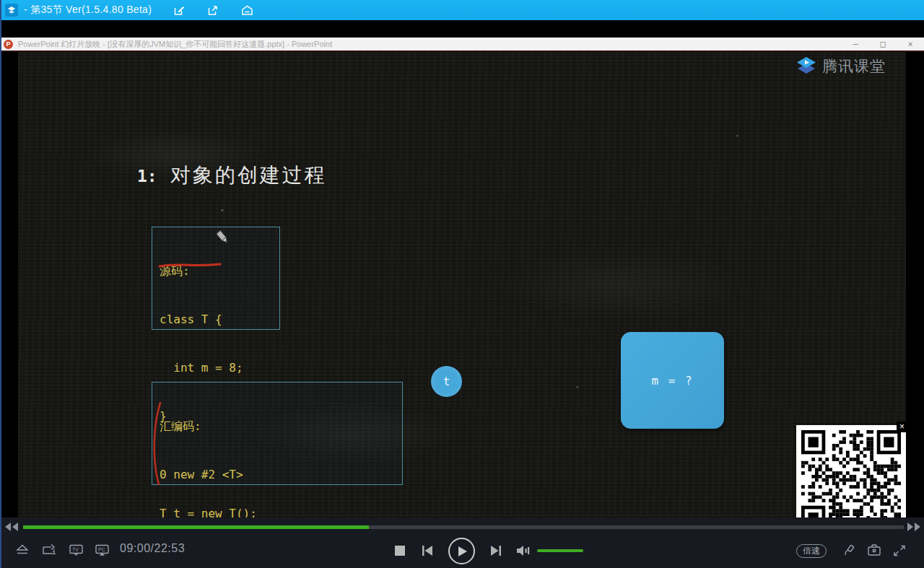 The width and height of the screenshot is (924, 568). What do you see at coordinates (811, 551) in the screenshot?
I see `playback-speed-button: 倍速` at bounding box center [811, 551].